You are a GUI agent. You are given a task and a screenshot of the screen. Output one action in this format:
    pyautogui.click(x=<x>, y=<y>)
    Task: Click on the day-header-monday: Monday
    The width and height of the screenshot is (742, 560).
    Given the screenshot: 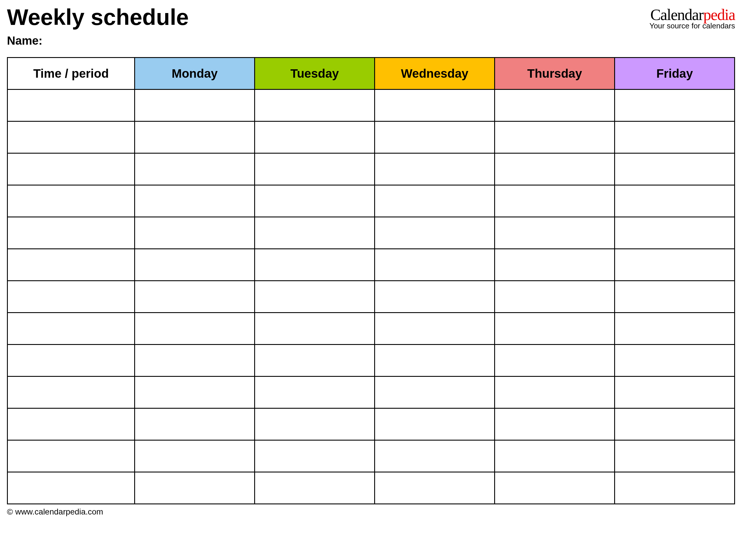 What is the action you would take?
    pyautogui.click(x=195, y=74)
    